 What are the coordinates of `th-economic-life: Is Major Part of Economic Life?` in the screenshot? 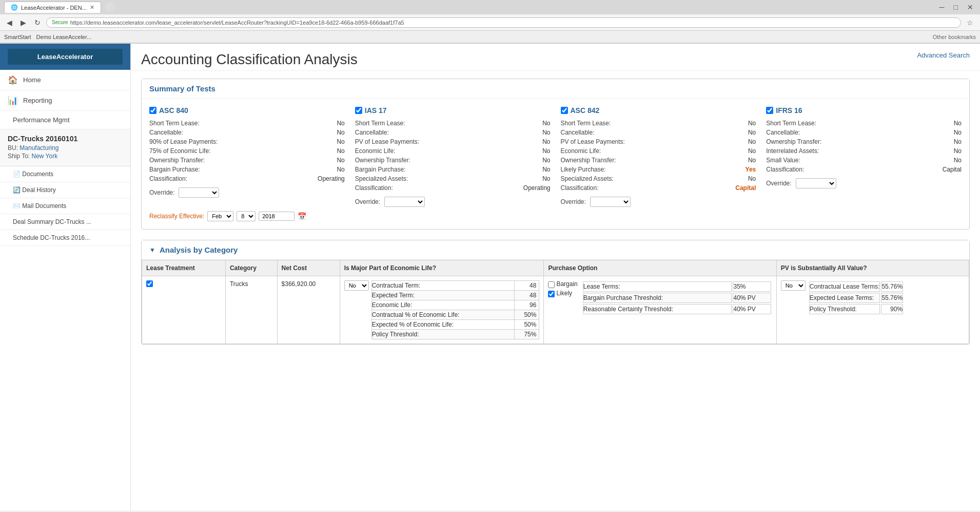 It's located at (442, 268).